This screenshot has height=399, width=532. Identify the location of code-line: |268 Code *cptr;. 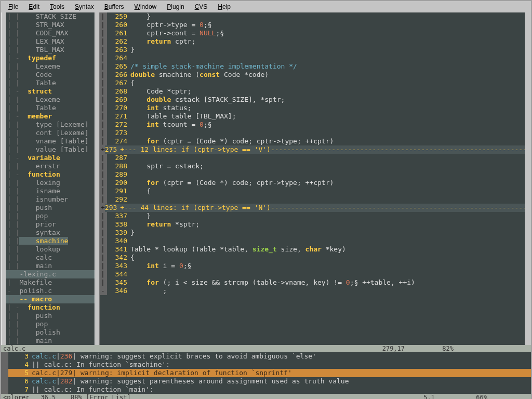
(312, 91).